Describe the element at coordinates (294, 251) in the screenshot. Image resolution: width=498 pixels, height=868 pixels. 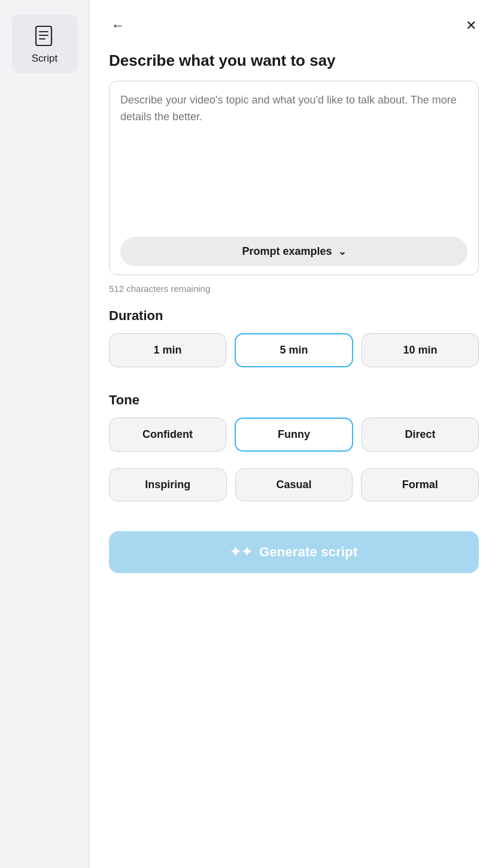
I see `prompt-examples-button: Prompt examples ⌄` at that location.